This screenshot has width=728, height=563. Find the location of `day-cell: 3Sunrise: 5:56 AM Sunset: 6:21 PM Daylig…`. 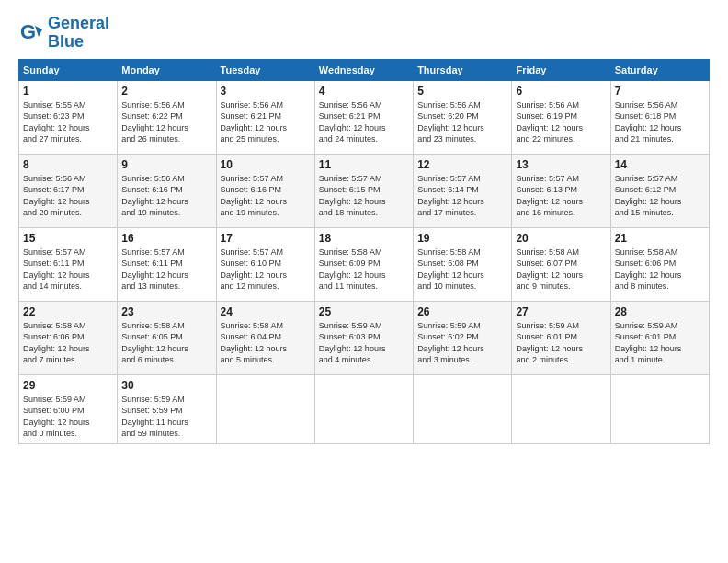

day-cell: 3Sunrise: 5:56 AM Sunset: 6:21 PM Daylig… is located at coordinates (265, 117).